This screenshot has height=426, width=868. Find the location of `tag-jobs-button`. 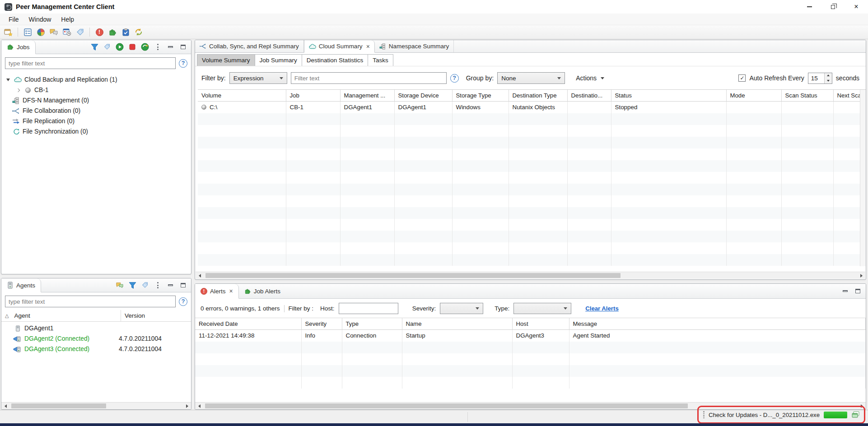

tag-jobs-button is located at coordinates (107, 47).